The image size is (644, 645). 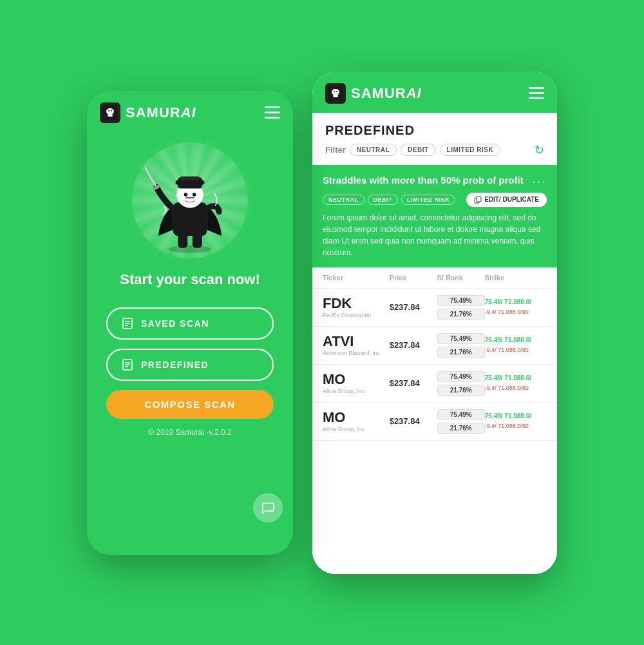 What do you see at coordinates (461, 307) in the screenshot?
I see `iv-cell-1: 75.49% 21.76%` at bounding box center [461, 307].